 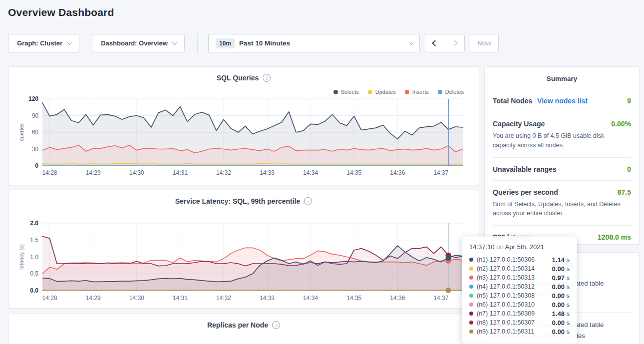 What do you see at coordinates (35, 149) in the screenshot?
I see `svg-text: 30` at bounding box center [35, 149].